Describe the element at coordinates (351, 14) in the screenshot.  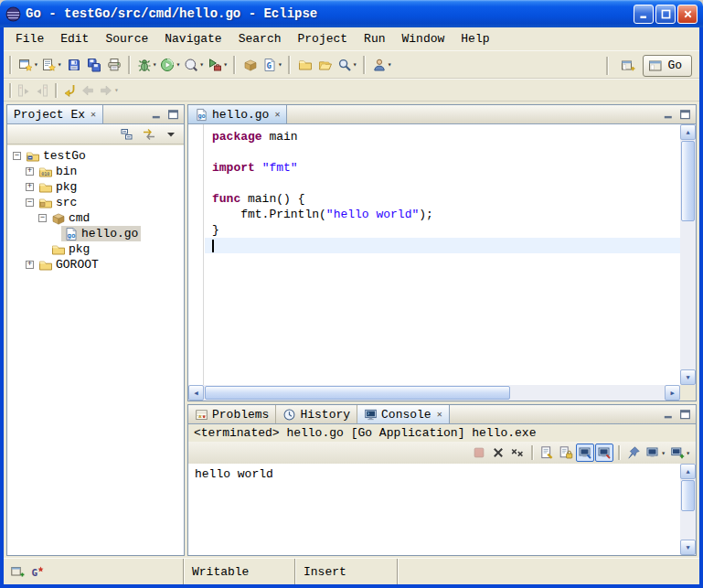
I see `title-bar: Go - testGo/src/cmd/hello.go - Eclipse` at that location.